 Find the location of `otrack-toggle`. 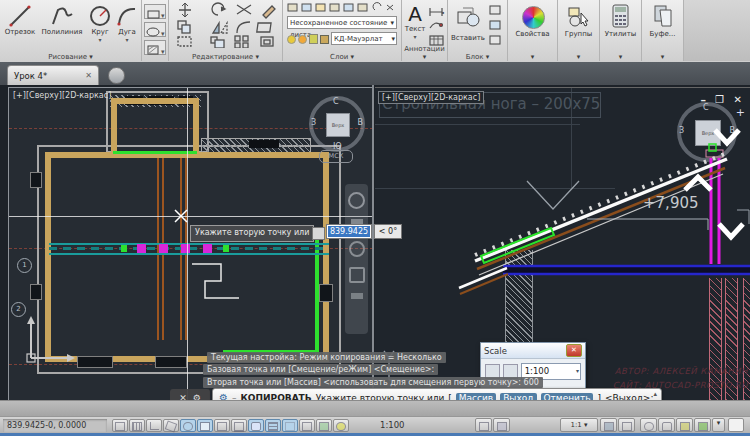

otrack-toggle is located at coordinates (222, 426).